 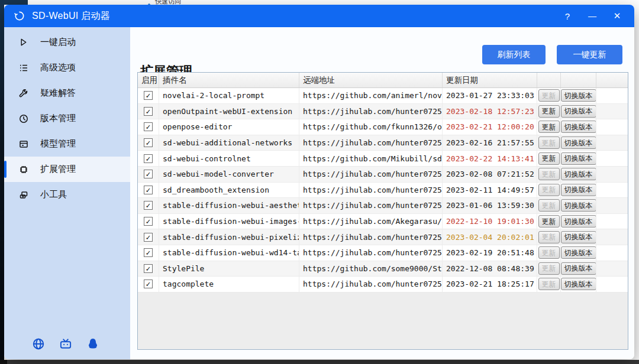 What do you see at coordinates (38, 344) in the screenshot?
I see `globe-icon` at bounding box center [38, 344].